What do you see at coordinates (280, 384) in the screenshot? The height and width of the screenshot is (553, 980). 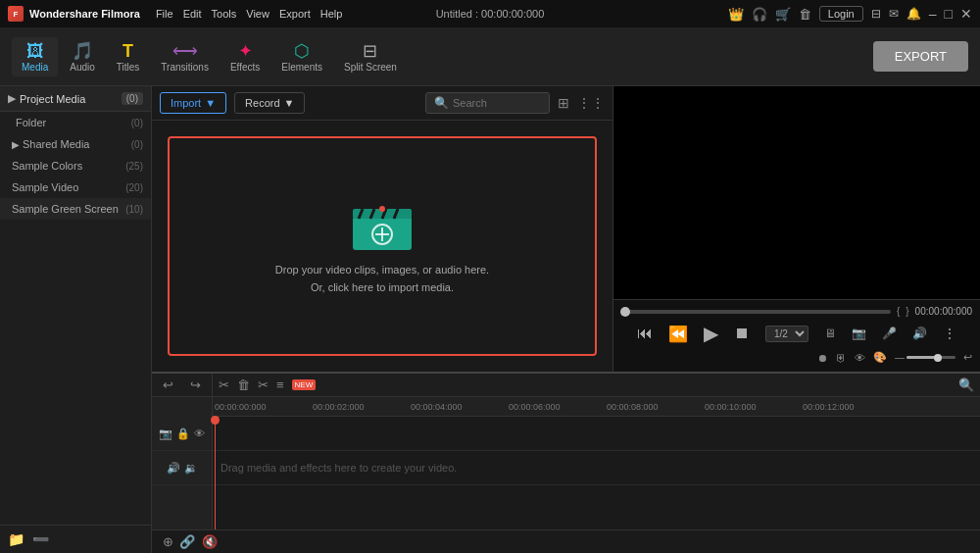 I see `list-icon: ≡` at bounding box center [280, 384].